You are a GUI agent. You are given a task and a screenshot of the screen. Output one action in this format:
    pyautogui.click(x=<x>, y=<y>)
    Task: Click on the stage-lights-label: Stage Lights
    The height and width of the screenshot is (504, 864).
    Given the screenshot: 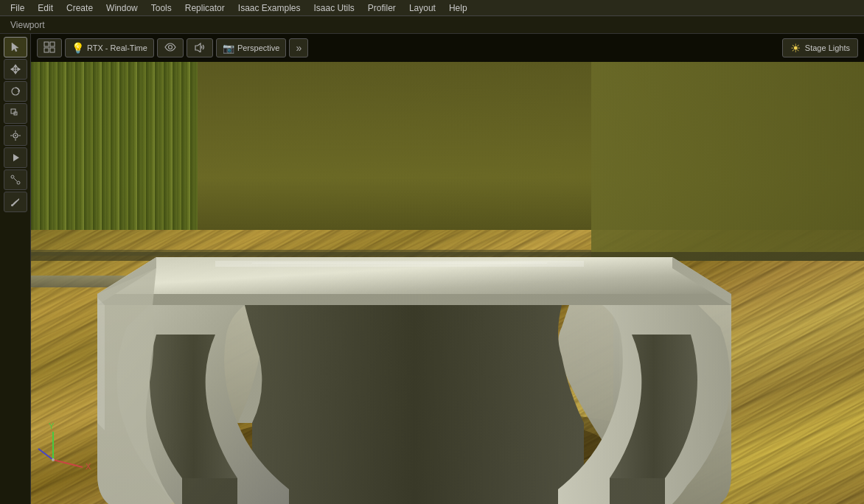 What is the action you would take?
    pyautogui.click(x=827, y=48)
    